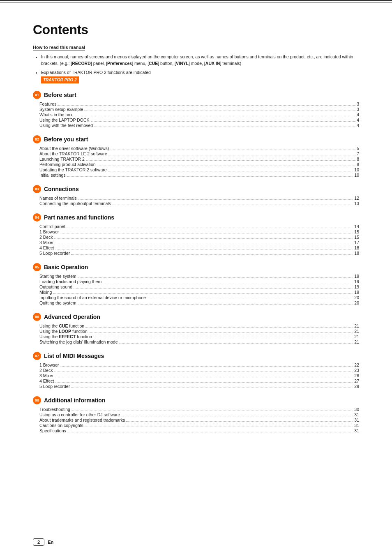 Image resolution: width=392 pixels, height=554 pixels. What do you see at coordinates (196, 232) in the screenshot?
I see `toc-entry: 1 Browser15` at bounding box center [196, 232].